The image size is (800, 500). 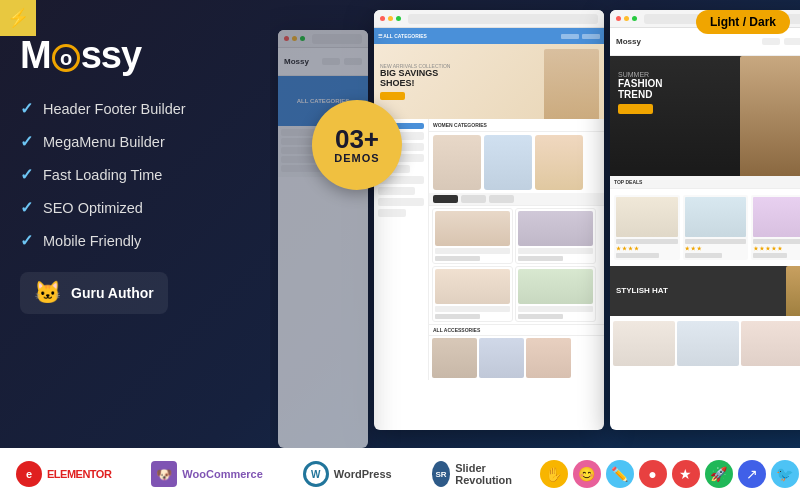 I want to click on social-icon-star: ★, so click(x=686, y=474).